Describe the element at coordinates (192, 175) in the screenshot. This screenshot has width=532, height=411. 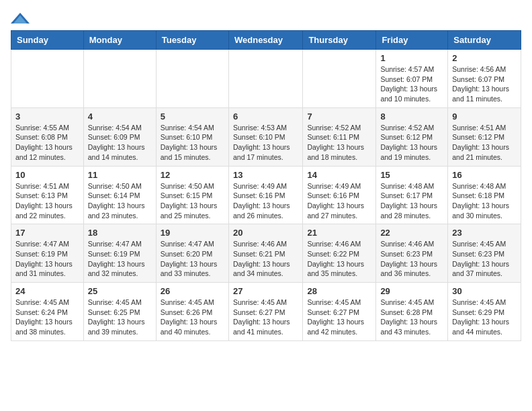
I see `day-number: 12` at that location.